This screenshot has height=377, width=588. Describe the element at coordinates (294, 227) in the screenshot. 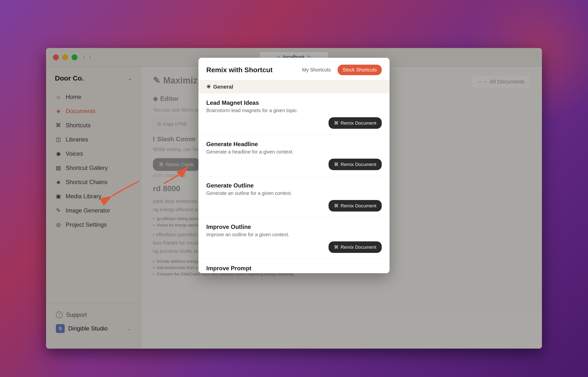

I see `shortcut-name: Improve Outline` at that location.